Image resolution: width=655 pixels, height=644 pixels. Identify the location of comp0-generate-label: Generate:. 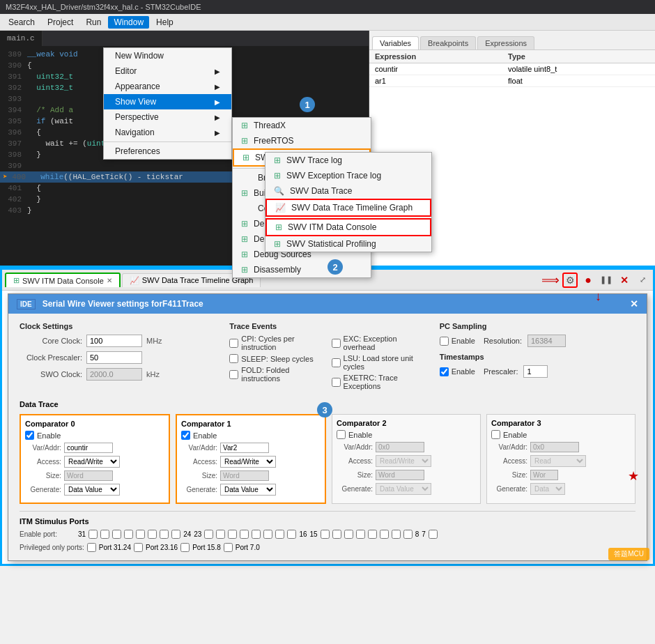
(43, 489).